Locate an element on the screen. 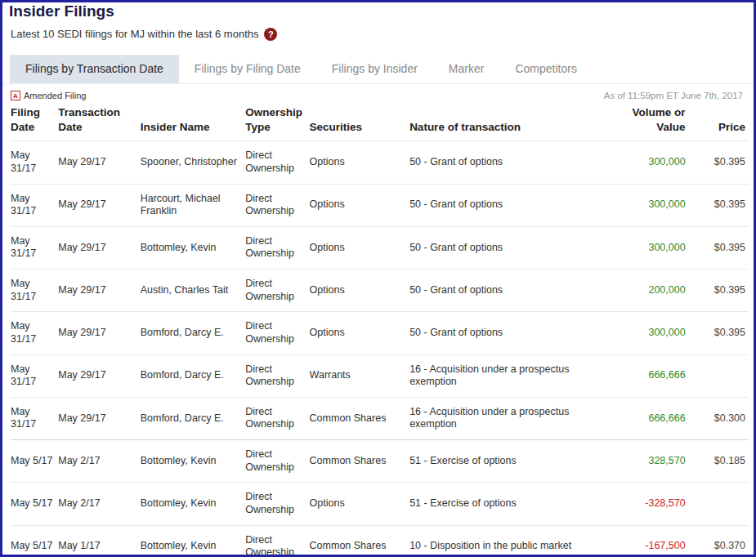 This screenshot has height=557, width=756. cell-transaction-date: May 1/17 is located at coordinates (99, 541).